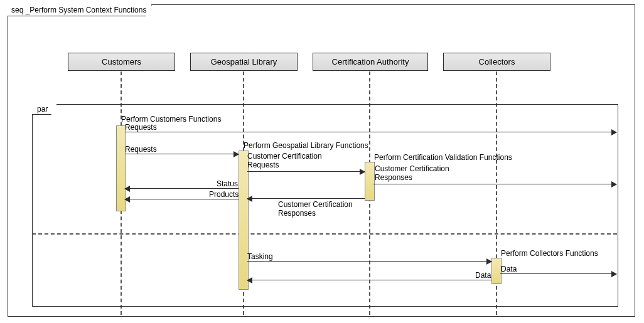  What do you see at coordinates (244, 61) in the screenshot?
I see `lifeline-head-geospatial-library: Geospatial Library` at bounding box center [244, 61].